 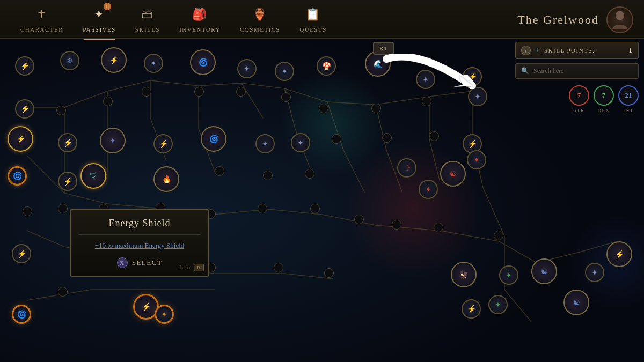 I want to click on skill-node-red-4: ♦, so click(x=477, y=160).